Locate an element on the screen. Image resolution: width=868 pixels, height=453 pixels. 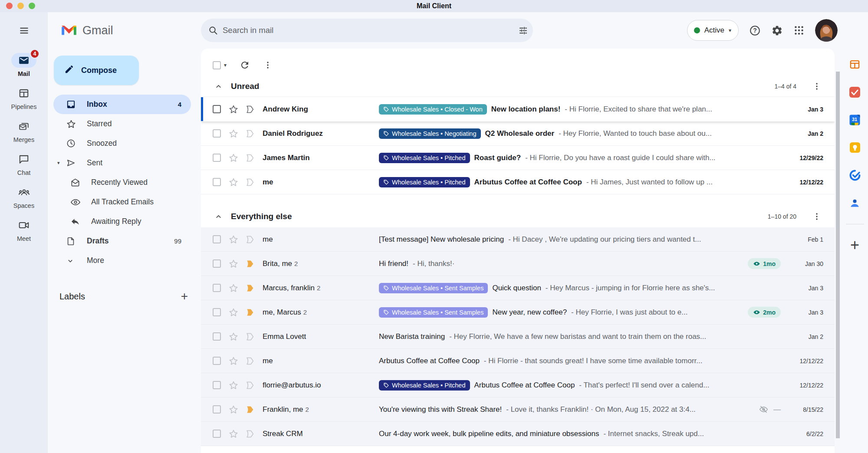
email-row: Brita, me2Hi friend!- Hi, thanks!·1moJan… is located at coordinates (518, 264).